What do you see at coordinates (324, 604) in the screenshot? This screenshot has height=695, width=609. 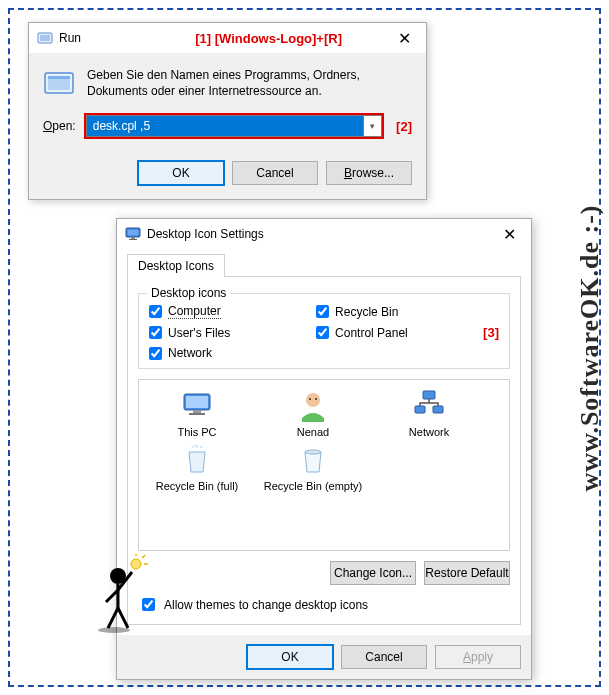 I see `allow-themes-check: Allow themes to change desktop icons` at bounding box center [324, 604].